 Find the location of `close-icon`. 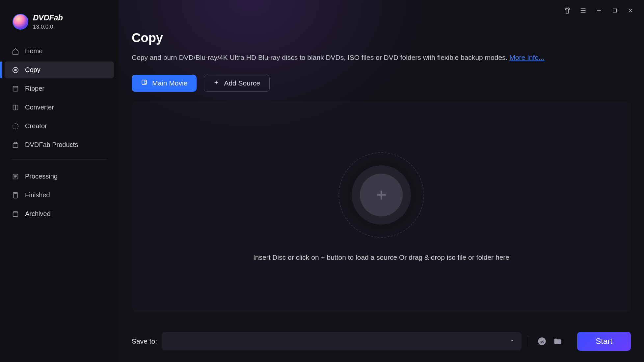

close-icon is located at coordinates (631, 11).